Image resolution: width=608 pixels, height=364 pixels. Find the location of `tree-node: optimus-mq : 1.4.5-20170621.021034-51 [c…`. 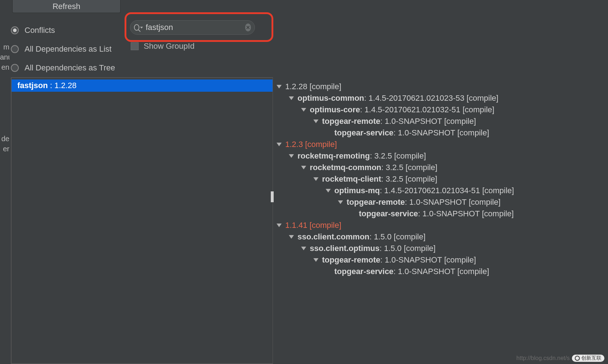

tree-node: optimus-mq : 1.4.5-20170621.021034-51 [c… is located at coordinates (441, 191).